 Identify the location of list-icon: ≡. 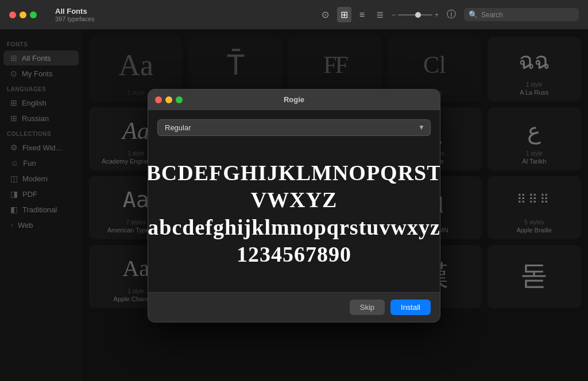
(362, 15).